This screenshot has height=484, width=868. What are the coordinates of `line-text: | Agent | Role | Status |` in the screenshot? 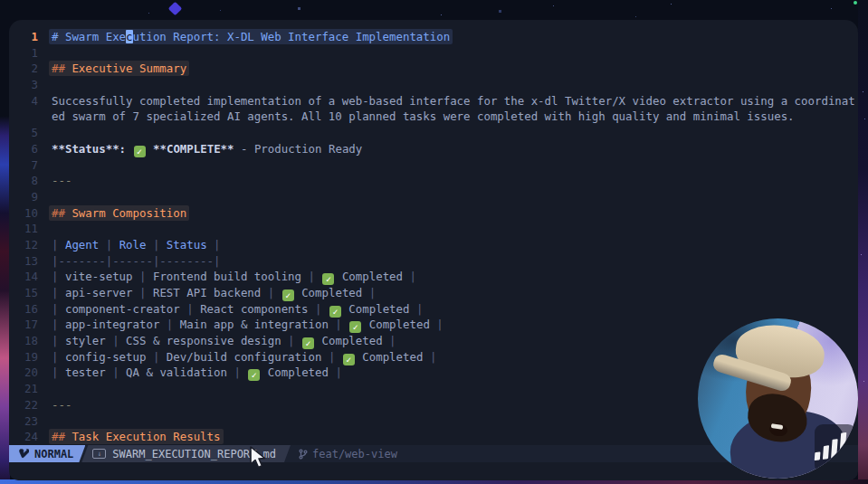 It's located at (136, 244).